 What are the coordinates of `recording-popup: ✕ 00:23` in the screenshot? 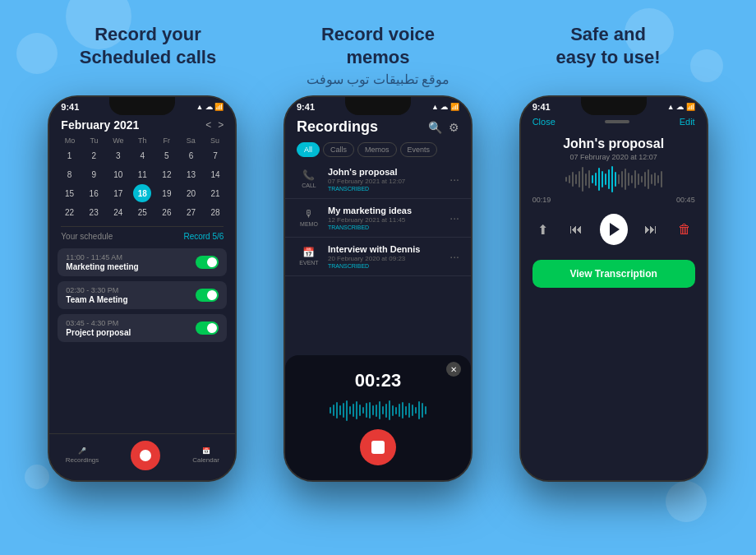 It's located at (378, 418).